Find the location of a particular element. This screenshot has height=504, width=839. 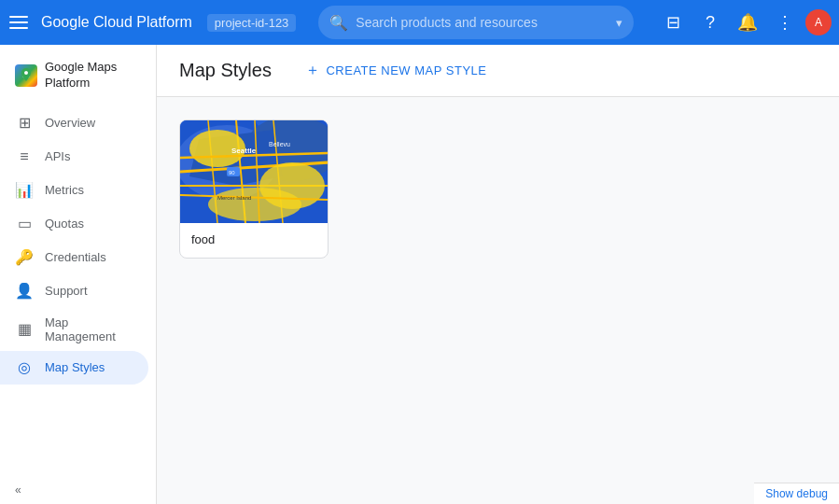

sidebar-title: Google Maps Platform is located at coordinates (93, 76).